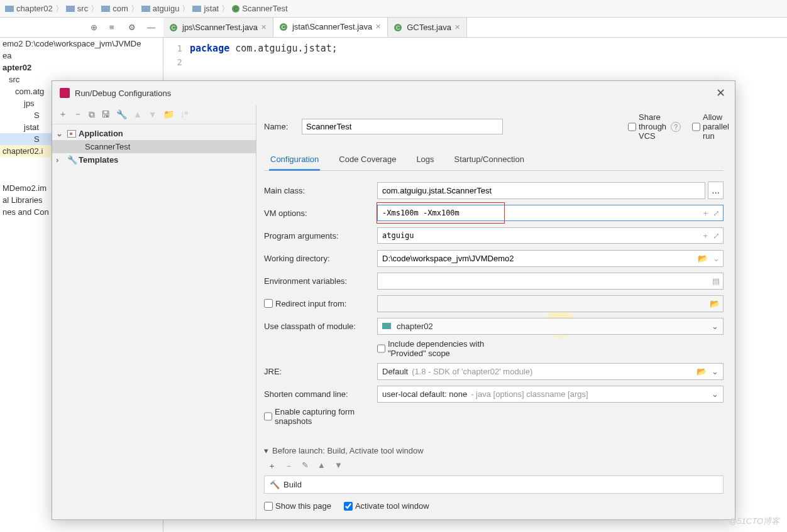  Describe the element at coordinates (121, 9) in the screenshot. I see `breadcrumb-item: com` at that location.